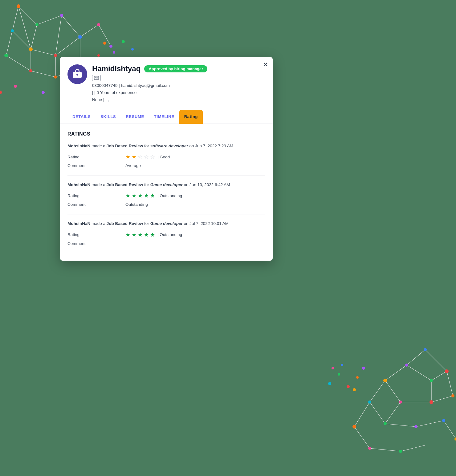  What do you see at coordinates (397, 402) in the screenshot?
I see `network-decoration-bottom-right` at bounding box center [397, 402].